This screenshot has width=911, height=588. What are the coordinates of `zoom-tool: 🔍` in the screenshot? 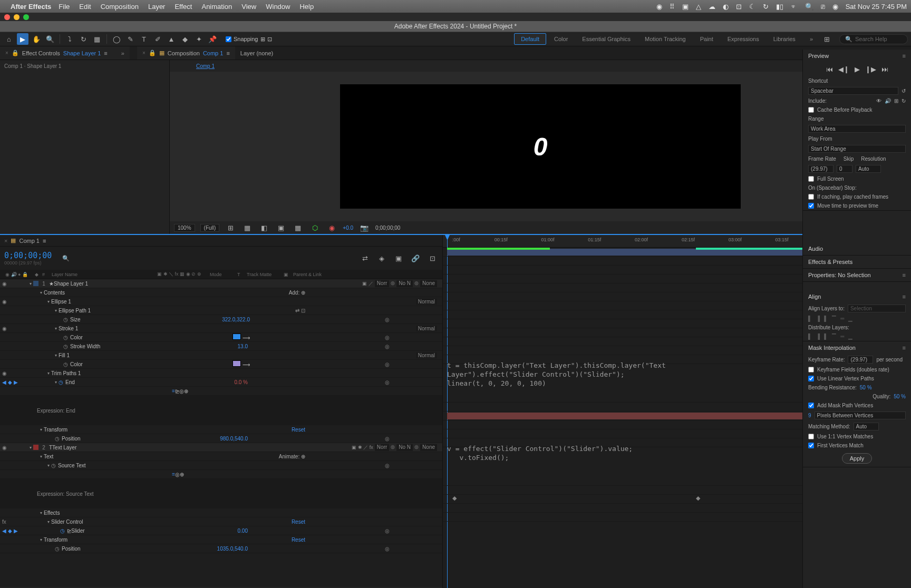 It's located at (50, 39).